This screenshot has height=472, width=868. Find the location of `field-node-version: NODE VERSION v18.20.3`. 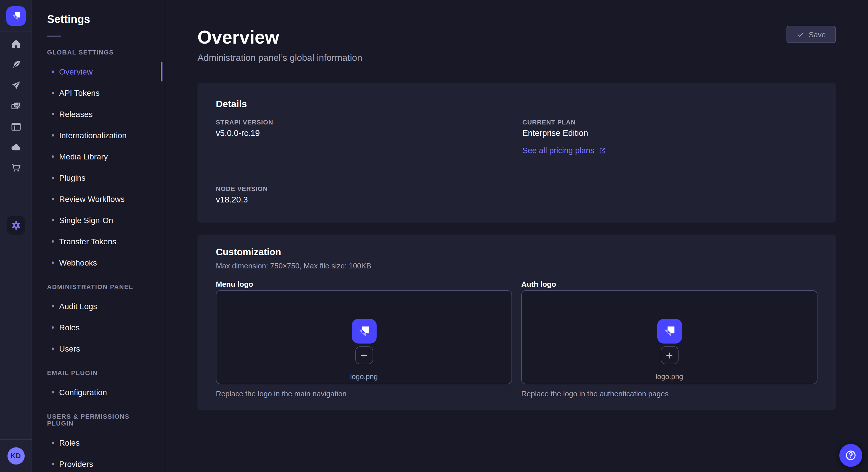

field-node-version: NODE VERSION v18.20.3 is located at coordinates (363, 195).